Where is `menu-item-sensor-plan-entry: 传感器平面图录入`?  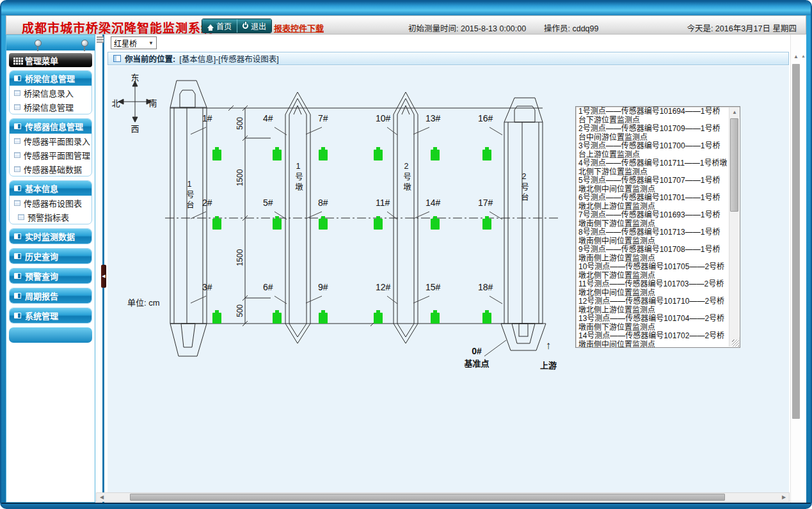
menu-item-sensor-plan-entry: 传感器平面图录入 is located at coordinates (51, 141).